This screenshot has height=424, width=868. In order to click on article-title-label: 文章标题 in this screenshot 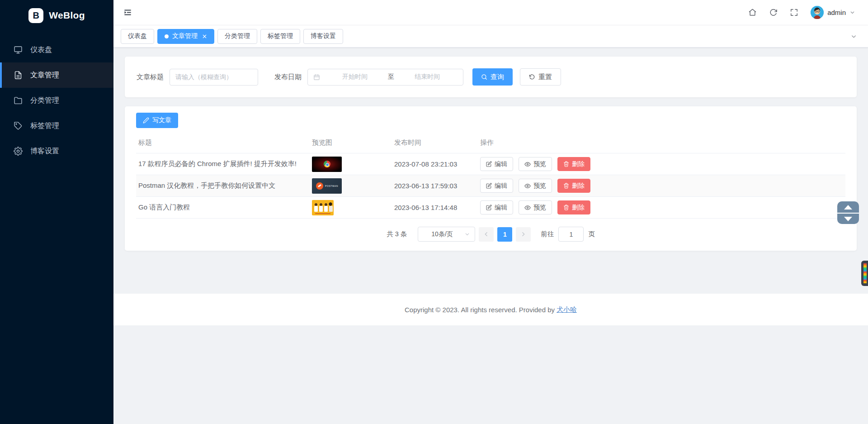, I will do `click(150, 77)`.